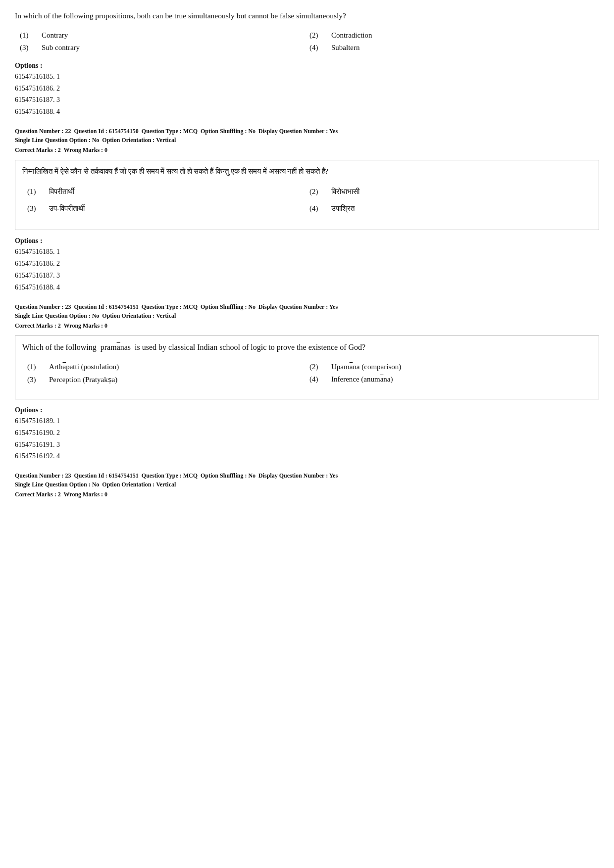  Describe the element at coordinates (307, 265) in the screenshot. I see `question-22-options-list-section: Options : 61547516185. 1 61547516186. 2 …` at that location.